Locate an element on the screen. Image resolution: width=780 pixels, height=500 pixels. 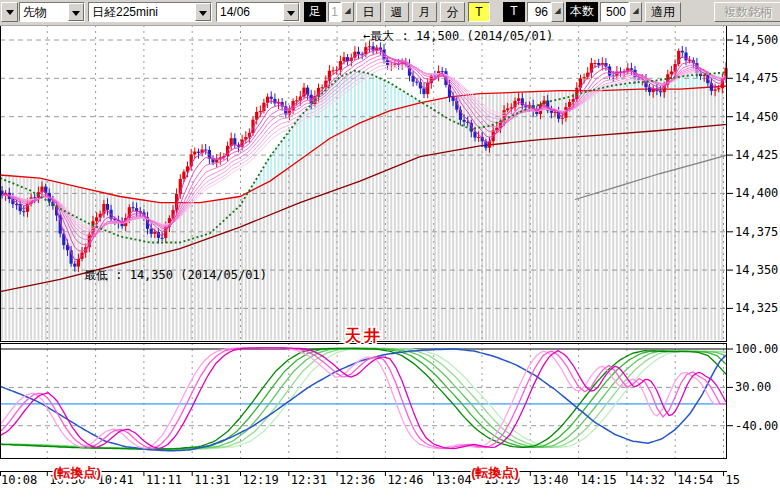
time-tick-label: 15 is located at coordinates (733, 480).